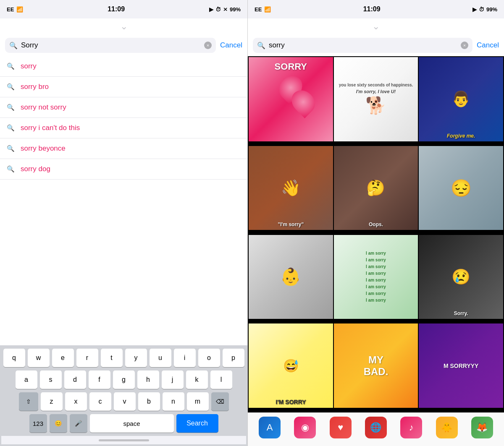 The height and width of the screenshot is (446, 504). What do you see at coordinates (111, 45) in the screenshot?
I see `search-input` at bounding box center [111, 45].